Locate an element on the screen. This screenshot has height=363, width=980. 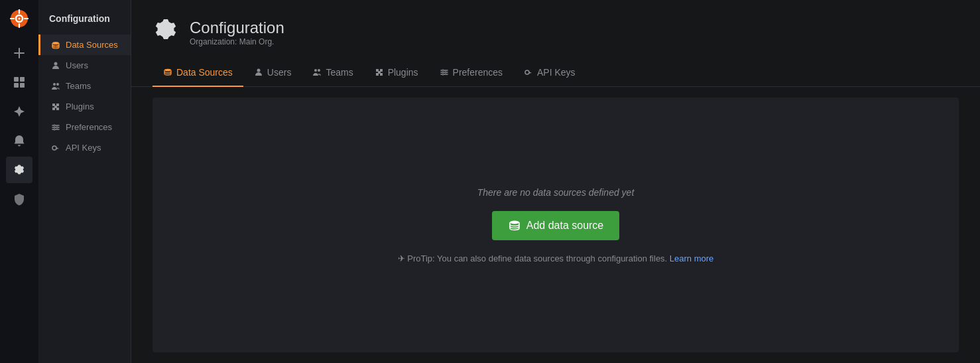
sub-sidebar-label-api-keys: API Keys is located at coordinates (84, 147).